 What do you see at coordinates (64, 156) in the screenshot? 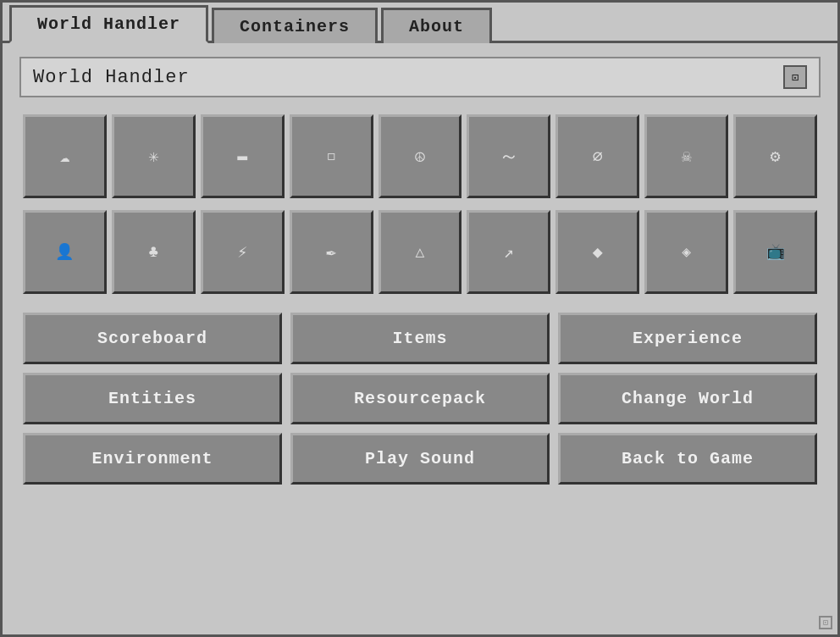
I see `weather-icon-btn: ☁` at bounding box center [64, 156].